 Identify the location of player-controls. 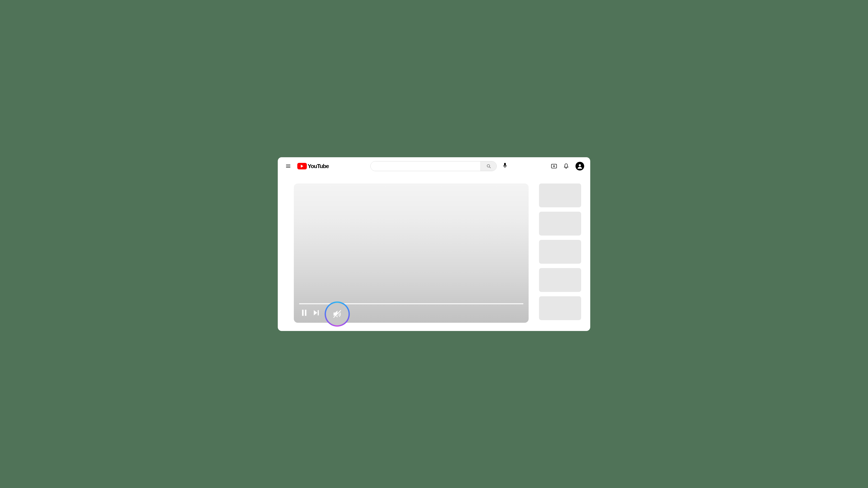
(310, 313).